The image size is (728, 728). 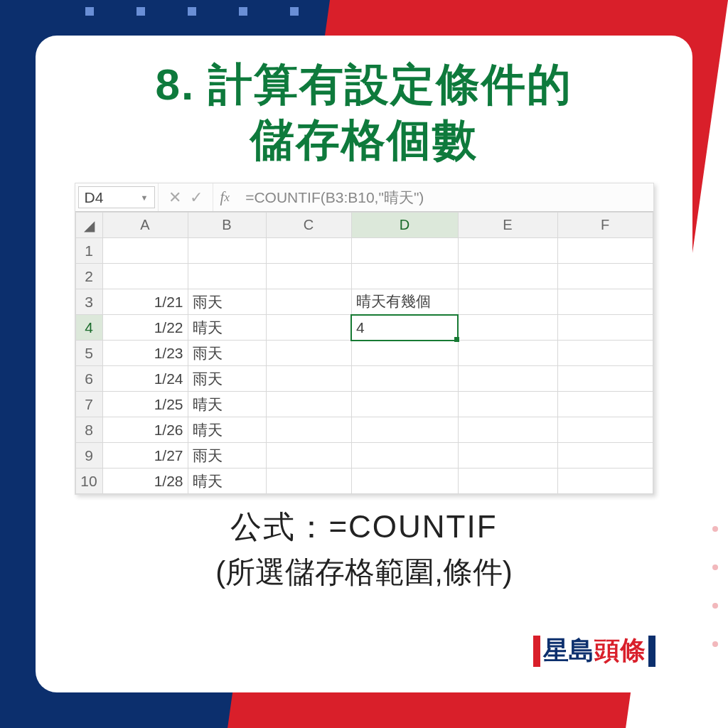 I want to click on logo-bar-right, so click(x=652, y=651).